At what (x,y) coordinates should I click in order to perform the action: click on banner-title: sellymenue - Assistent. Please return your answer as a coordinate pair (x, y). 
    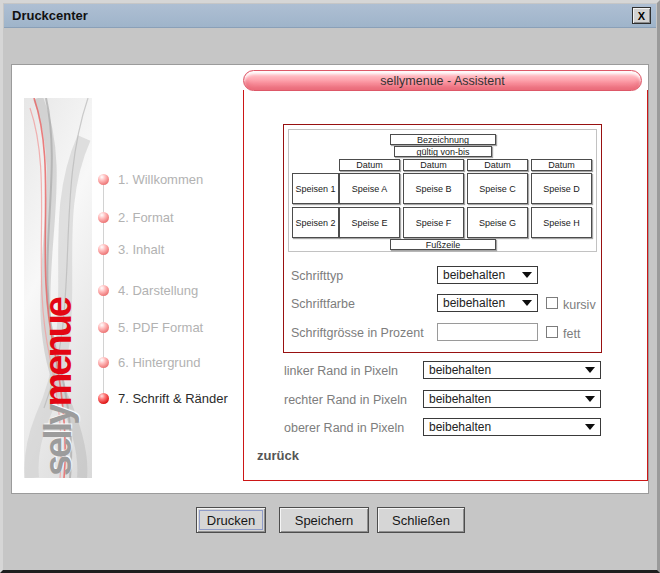
    Looking at the image, I should click on (442, 81).